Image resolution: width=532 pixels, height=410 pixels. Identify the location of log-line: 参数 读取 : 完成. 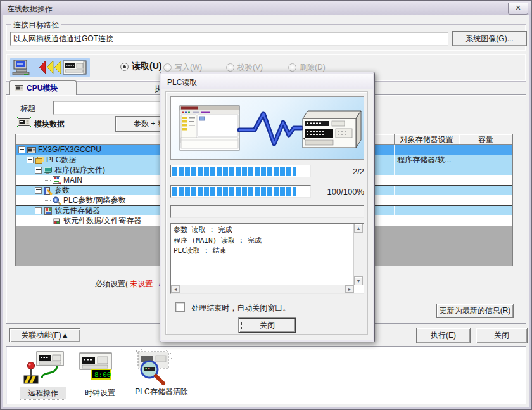
(263, 231).